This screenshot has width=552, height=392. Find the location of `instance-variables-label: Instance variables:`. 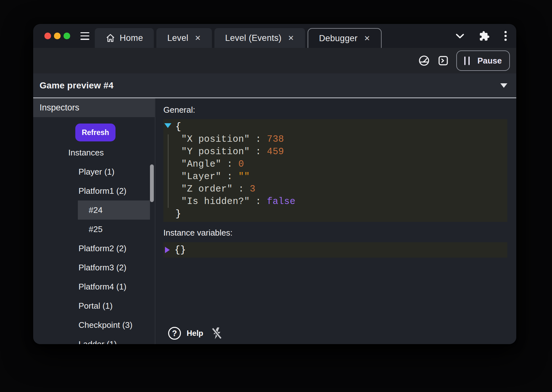

instance-variables-label: Instance variables: is located at coordinates (335, 233).